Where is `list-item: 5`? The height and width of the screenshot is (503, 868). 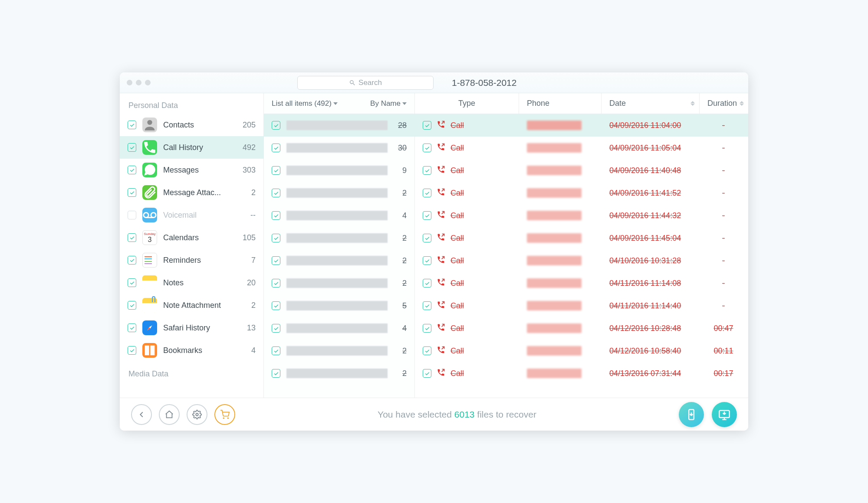
list-item: 5 is located at coordinates (339, 306).